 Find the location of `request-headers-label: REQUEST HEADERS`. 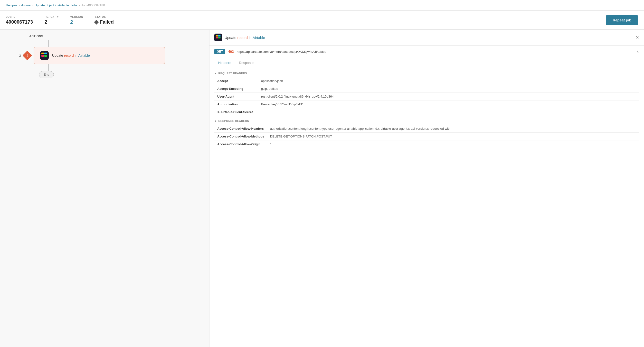

request-headers-label: REQUEST HEADERS is located at coordinates (232, 73).